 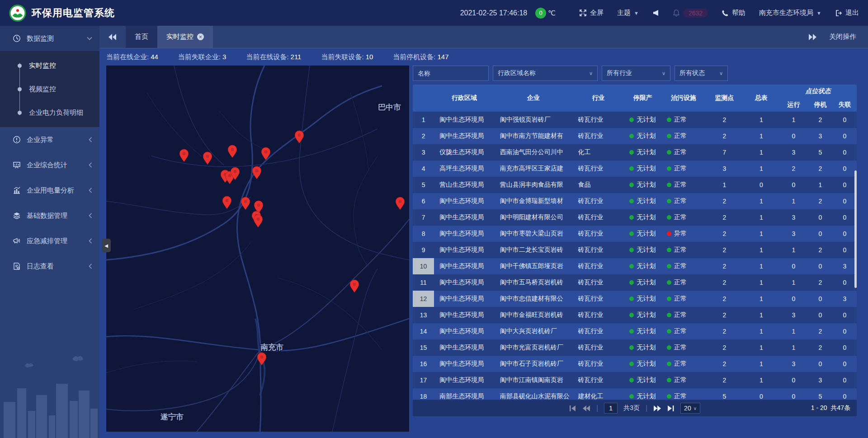 I want to click on map-collapse-toggle: ◀, so click(x=106, y=245).